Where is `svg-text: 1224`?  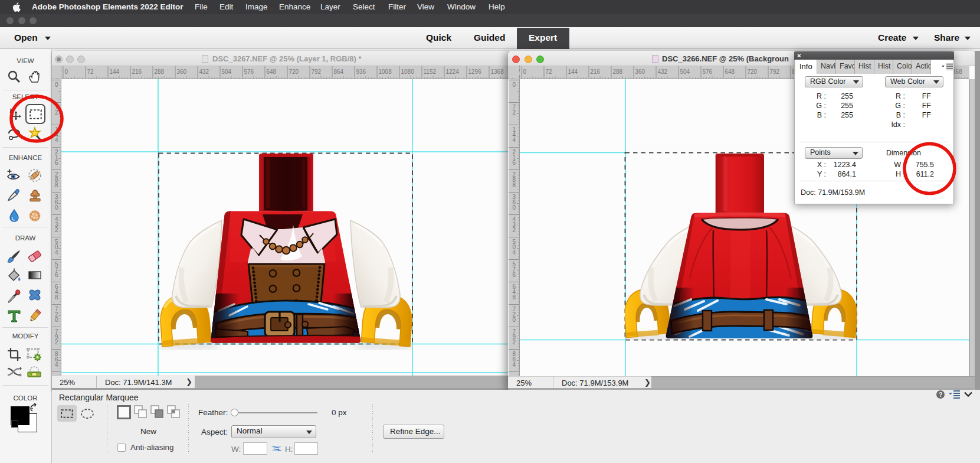 svg-text: 1224 is located at coordinates (453, 72).